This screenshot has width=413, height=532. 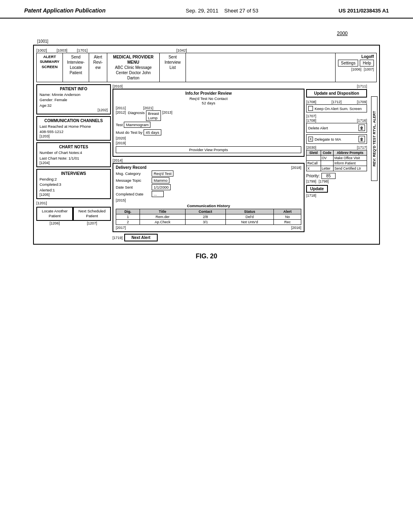 I want to click on ref-1007: [1007], so click(x=369, y=69).